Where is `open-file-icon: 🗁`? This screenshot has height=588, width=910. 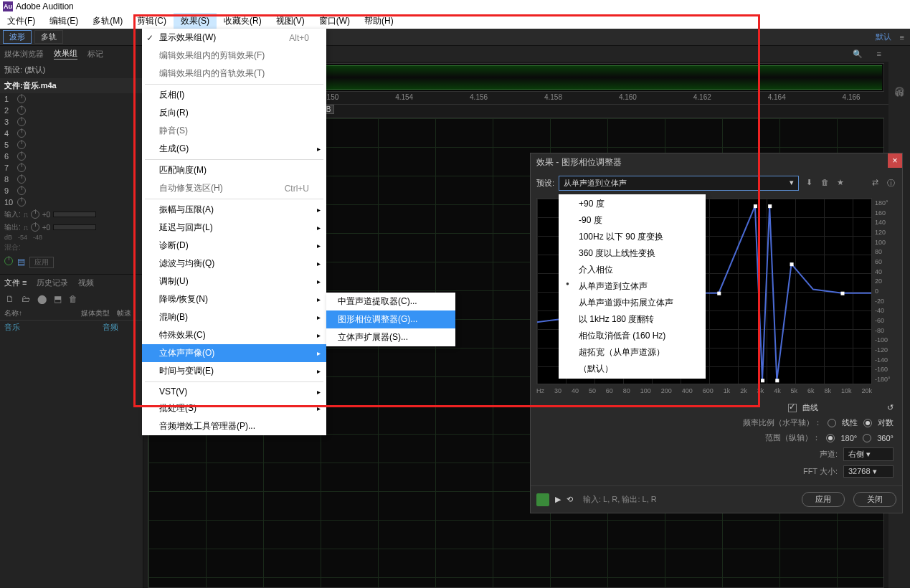 open-file-icon: 🗁 is located at coordinates (26, 299).